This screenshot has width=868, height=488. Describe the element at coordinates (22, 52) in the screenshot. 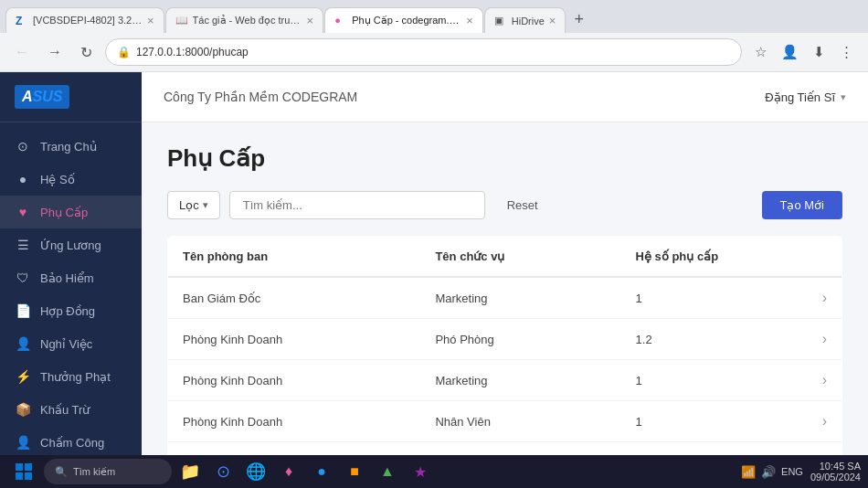

I see `back-button: ←` at that location.